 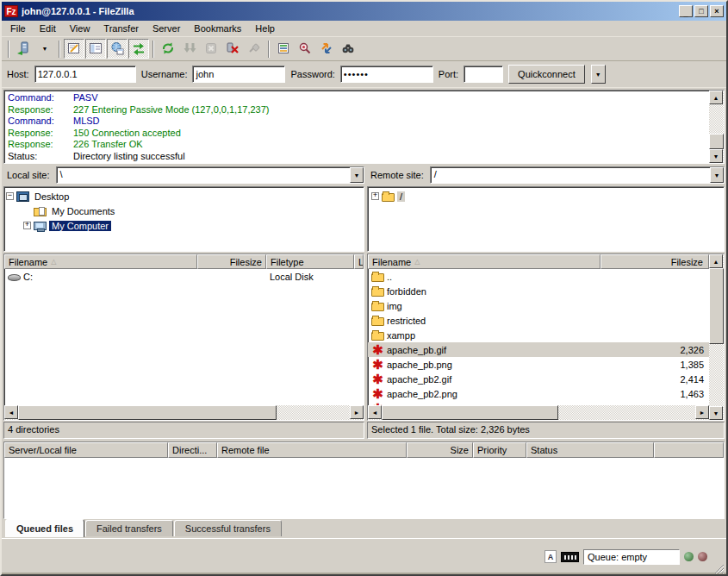 What do you see at coordinates (483, 74) in the screenshot?
I see `port-input` at bounding box center [483, 74].